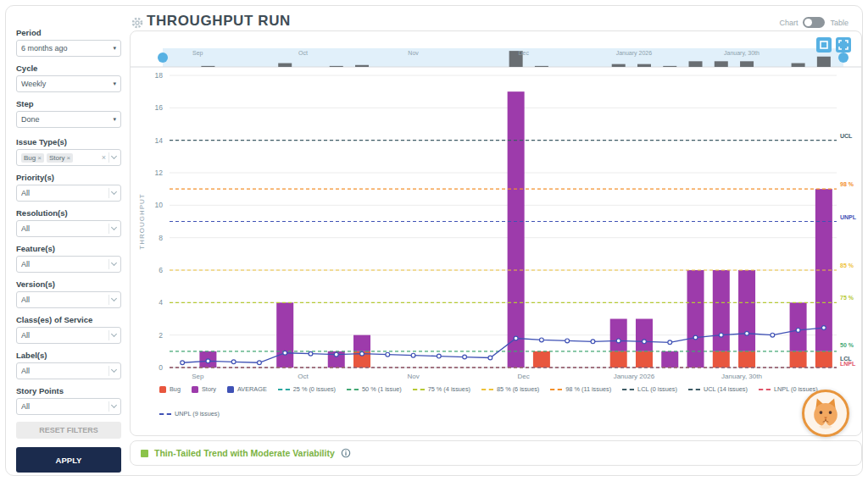 Image resolution: width=868 pixels, height=481 pixels. I want to click on filter-priority-value: All, so click(64, 193).